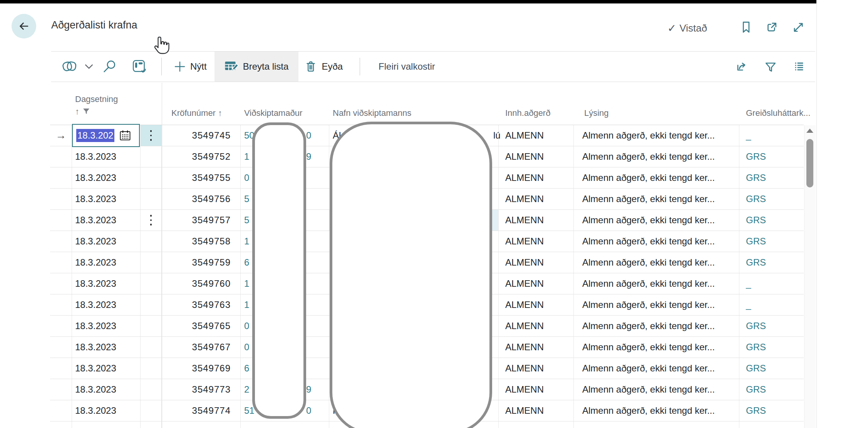 Image resolution: width=868 pixels, height=428 pixels. Describe the element at coordinates (190, 67) in the screenshot. I see `new-button: Nýtt` at that location.